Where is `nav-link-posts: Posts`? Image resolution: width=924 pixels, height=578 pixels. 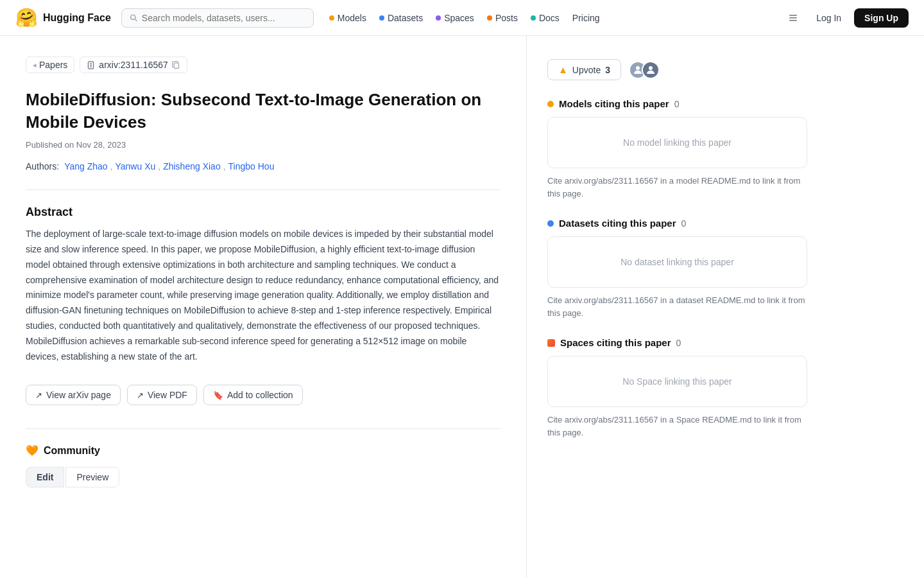
nav-link-posts: Posts is located at coordinates (502, 18).